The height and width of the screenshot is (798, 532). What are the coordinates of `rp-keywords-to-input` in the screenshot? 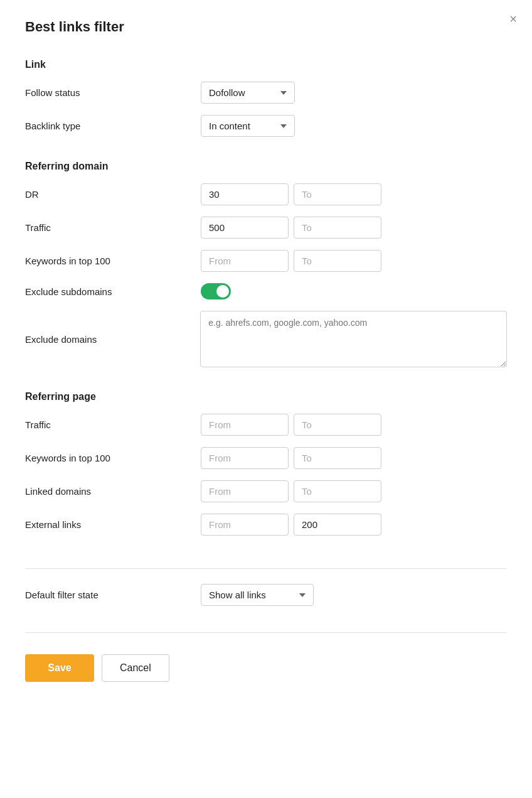 It's located at (338, 458).